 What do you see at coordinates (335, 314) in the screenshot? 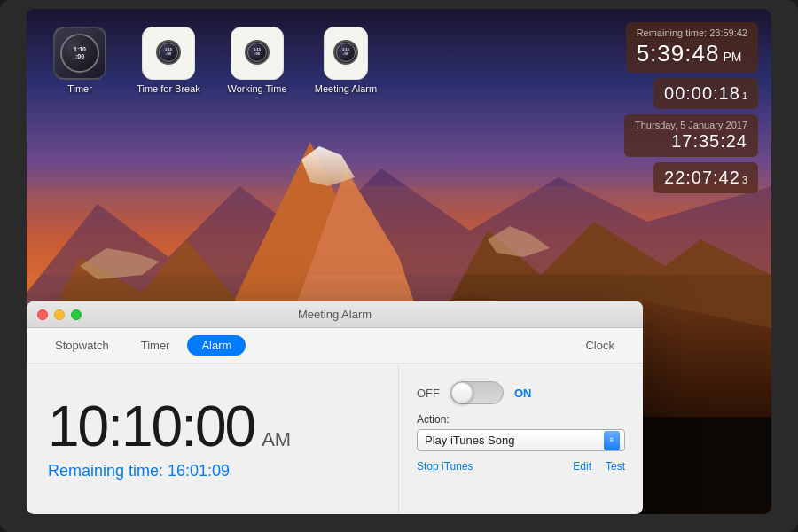
I see `window-title: Meeting Alarm` at bounding box center [335, 314].